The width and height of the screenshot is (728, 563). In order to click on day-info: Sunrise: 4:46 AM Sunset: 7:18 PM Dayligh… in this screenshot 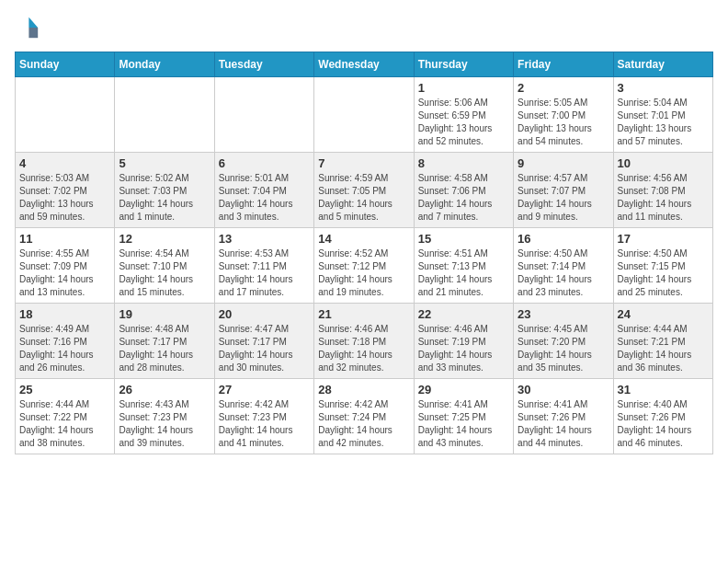, I will do `click(364, 349)`.